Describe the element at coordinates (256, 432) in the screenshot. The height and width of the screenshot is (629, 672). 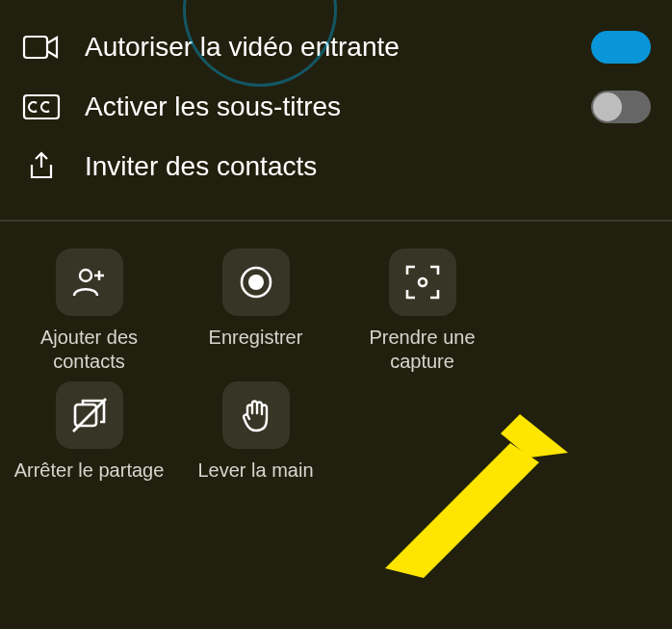
I see `action-raise-hand: Lever la main` at that location.